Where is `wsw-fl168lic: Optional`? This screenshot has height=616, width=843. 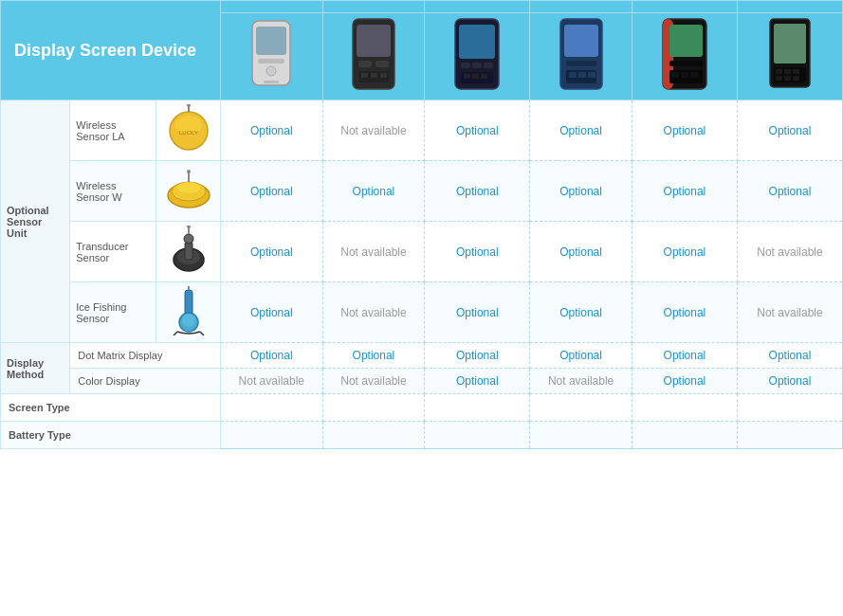 wsw-fl168lic: Optional is located at coordinates (685, 191).